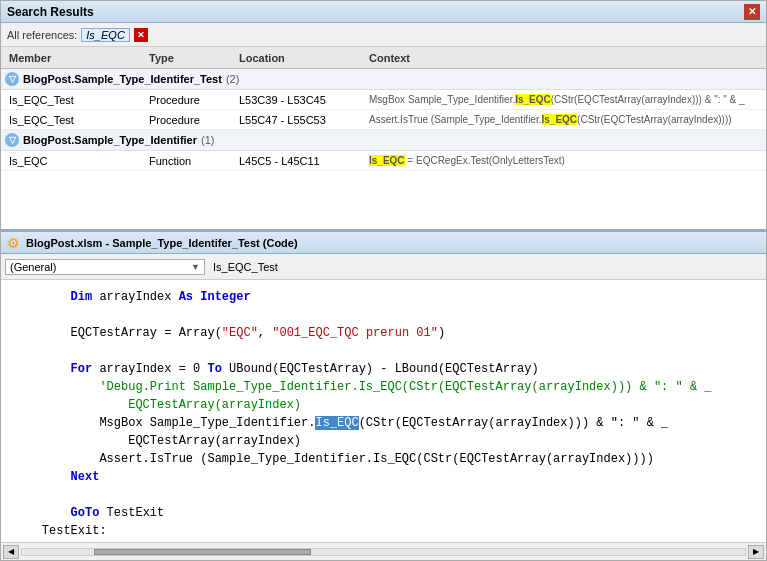 This screenshot has width=767, height=561. What do you see at coordinates (75, 100) in the screenshot?
I see `member-cell-1-1: Is_EQC_Test` at bounding box center [75, 100].